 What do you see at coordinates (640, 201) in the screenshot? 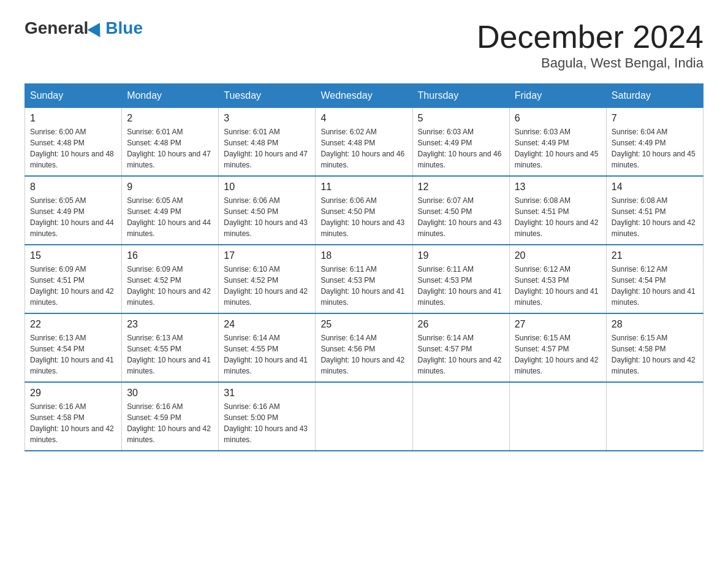
I see `sunrise-label: Sunrise: 6:08 AM` at bounding box center [640, 201].